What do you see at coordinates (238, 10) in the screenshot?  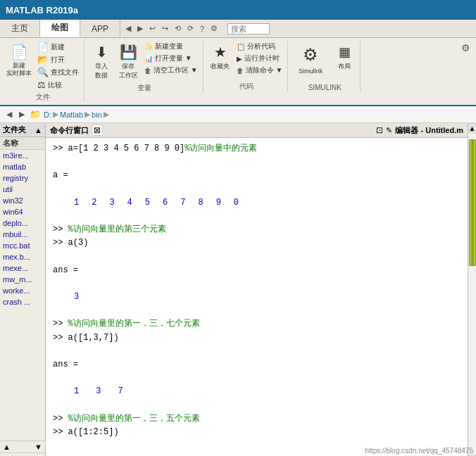 I see `title-bar: MATLAB R2019a` at bounding box center [238, 10].